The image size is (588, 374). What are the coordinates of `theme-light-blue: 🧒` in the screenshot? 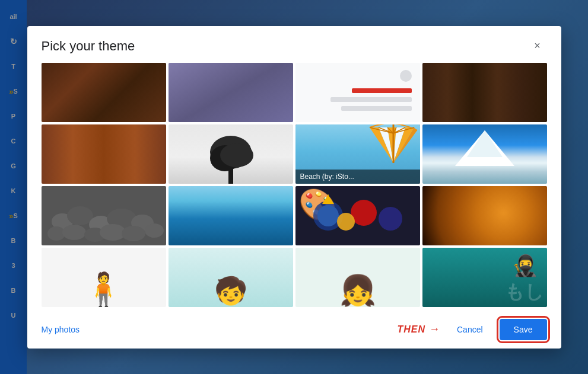 It's located at (231, 277).